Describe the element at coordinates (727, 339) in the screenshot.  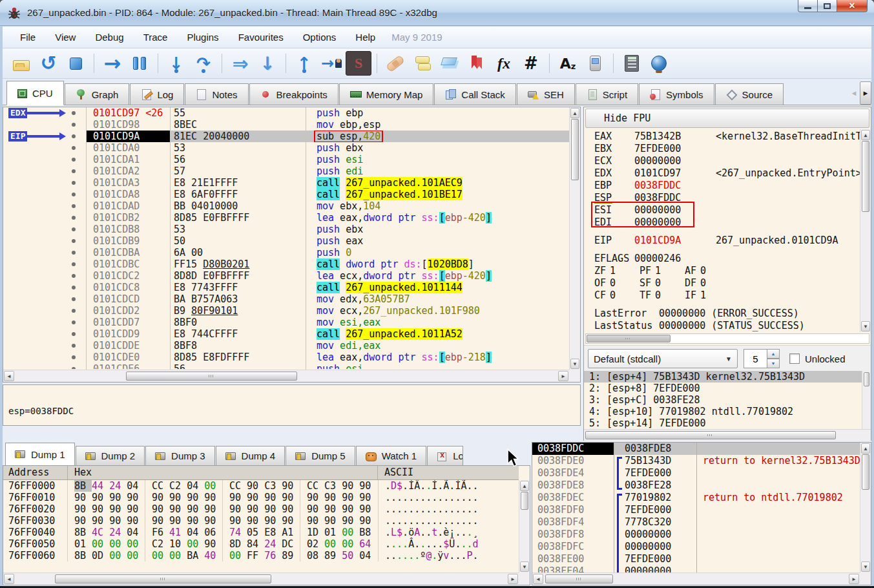
I see `registers-horizontal-scrollbar` at that location.